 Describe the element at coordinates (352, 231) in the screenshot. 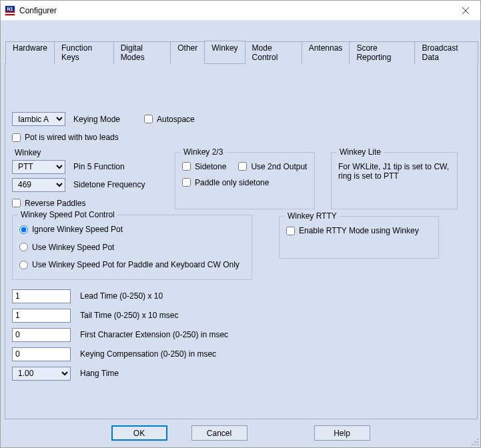

I see `enable-rtty-checkbox: Enable RTTY Mode using Winkey` at that location.